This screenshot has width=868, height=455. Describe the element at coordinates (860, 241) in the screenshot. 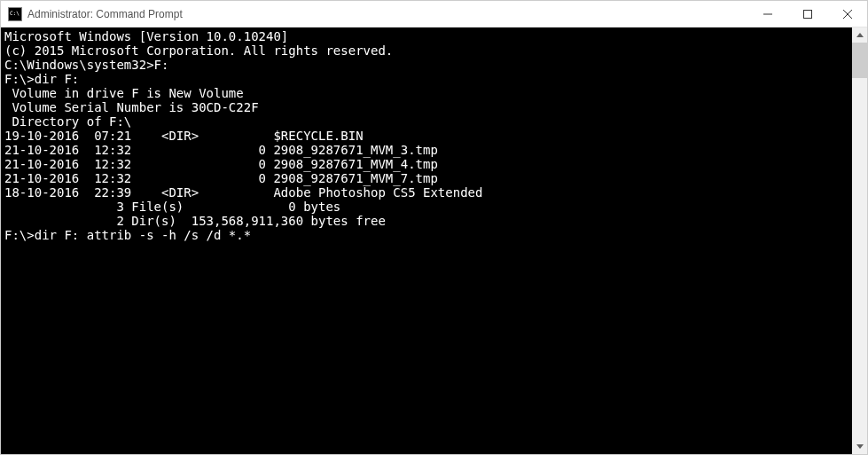

I see `scrollbar` at that location.